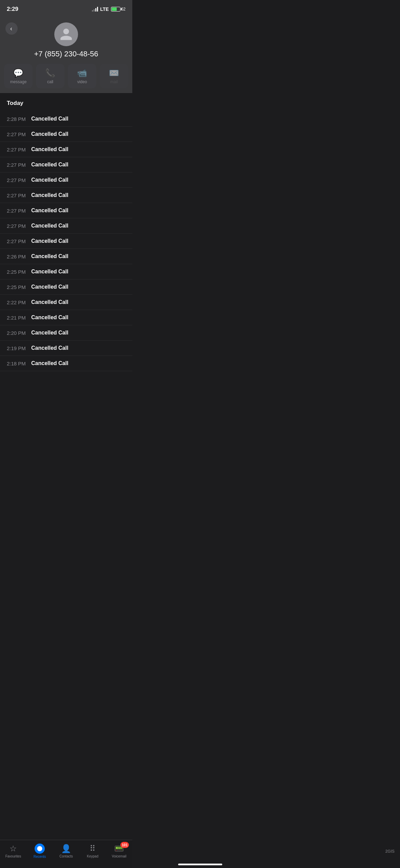 This screenshot has width=400, height=868. I want to click on video-icon: 📹, so click(82, 73).